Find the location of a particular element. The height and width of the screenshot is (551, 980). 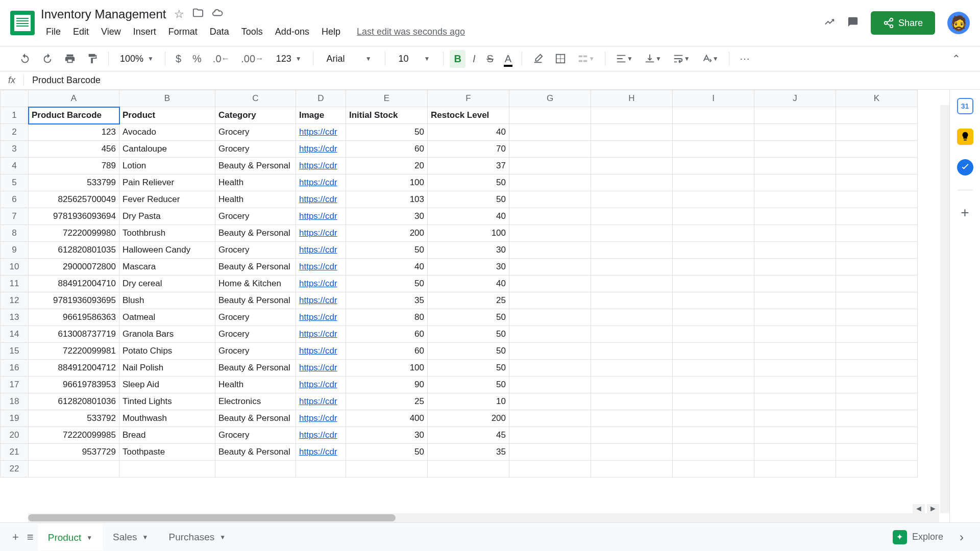

cell: Initial Stock is located at coordinates (387, 115).